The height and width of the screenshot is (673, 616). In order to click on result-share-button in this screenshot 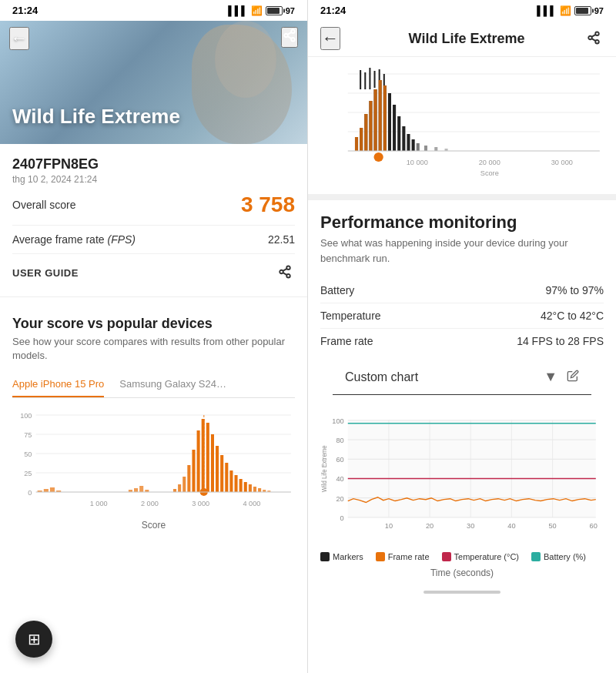, I will do `click(285, 273)`.